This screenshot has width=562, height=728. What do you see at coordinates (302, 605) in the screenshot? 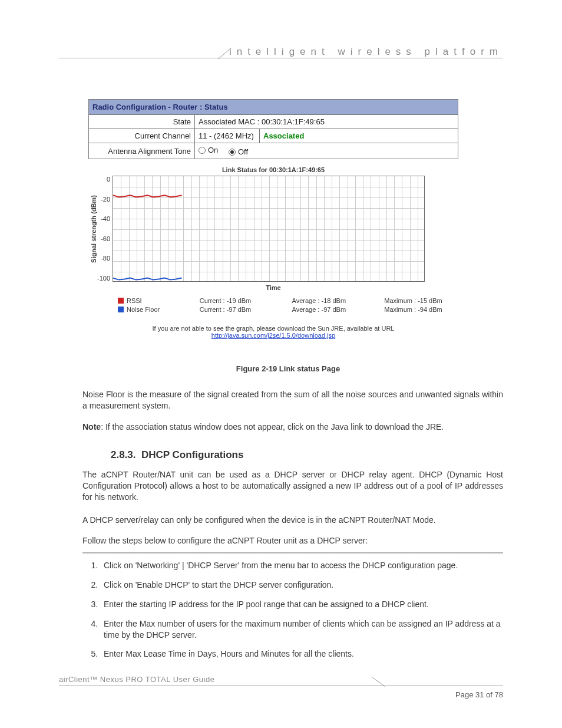
I see `list-item: Enter the starting IP address for the IP…` at bounding box center [302, 605].